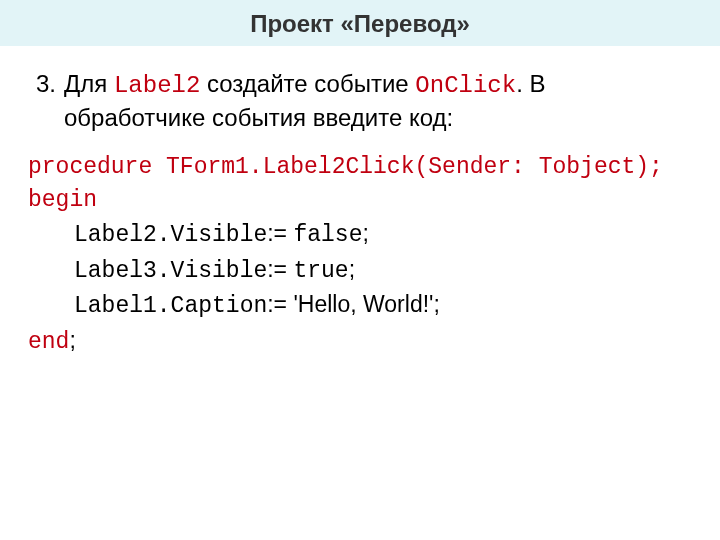  Describe the element at coordinates (328, 235) in the screenshot. I see `code-val-3: false` at that location.